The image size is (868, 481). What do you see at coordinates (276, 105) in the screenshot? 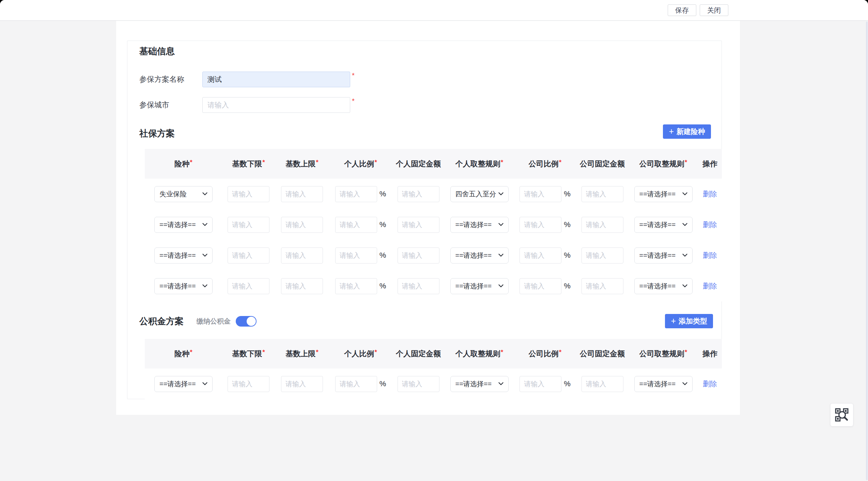
I see `city-input` at bounding box center [276, 105].